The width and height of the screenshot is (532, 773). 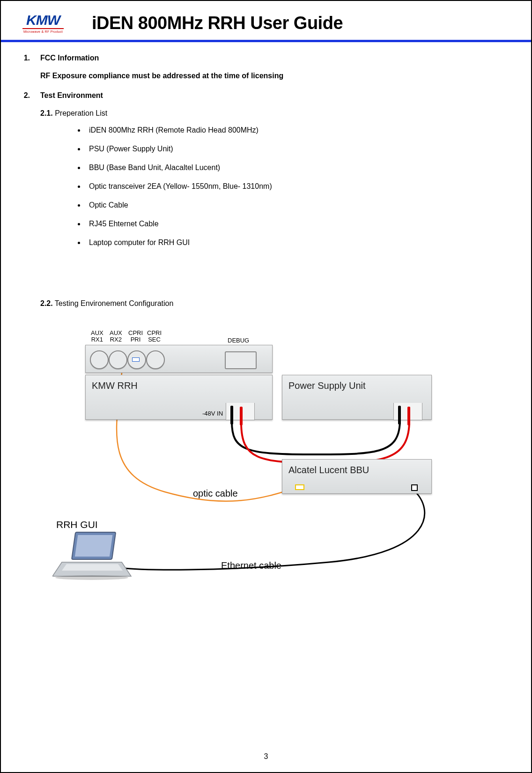 What do you see at coordinates (136, 360) in the screenshot?
I see `cpri-sfp-indicator` at bounding box center [136, 360].